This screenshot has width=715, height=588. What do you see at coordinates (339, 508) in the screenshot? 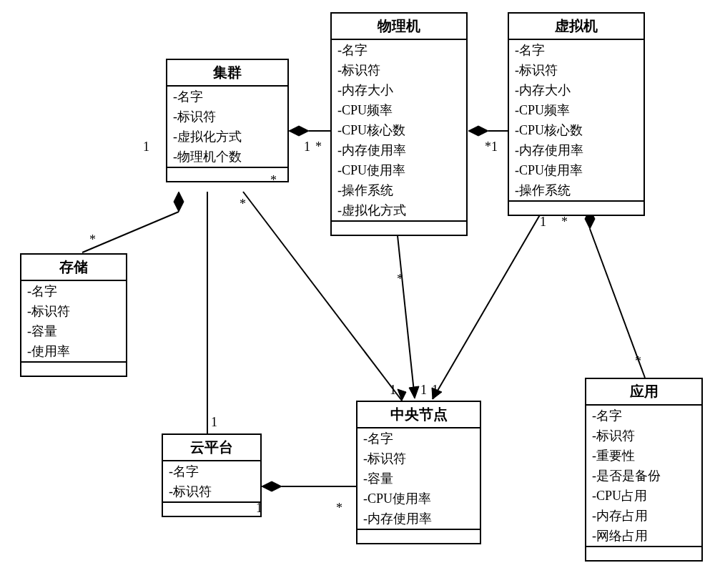
I see `mult-cloud-star: *` at bounding box center [339, 508].